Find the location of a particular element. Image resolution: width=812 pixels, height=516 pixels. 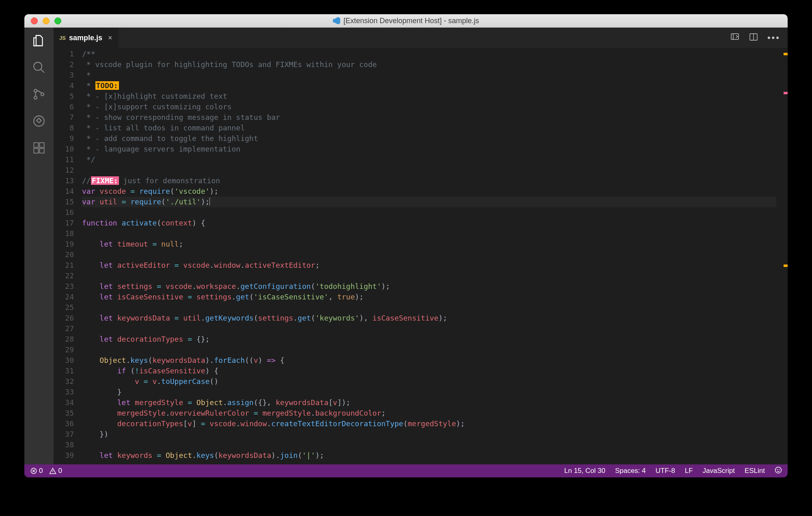

code-line: */ is located at coordinates (432, 160).